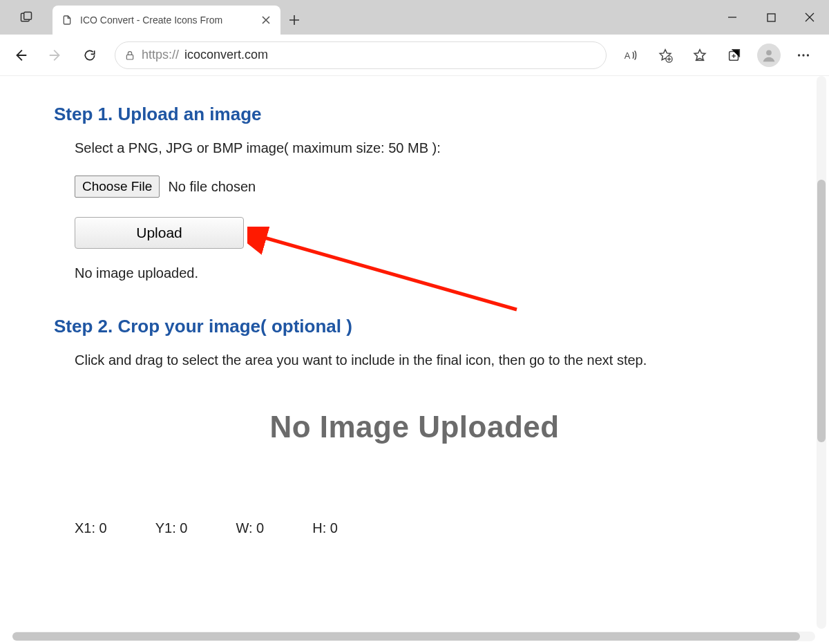  Describe the element at coordinates (732, 17) in the screenshot. I see `window-minimize-button` at that location.